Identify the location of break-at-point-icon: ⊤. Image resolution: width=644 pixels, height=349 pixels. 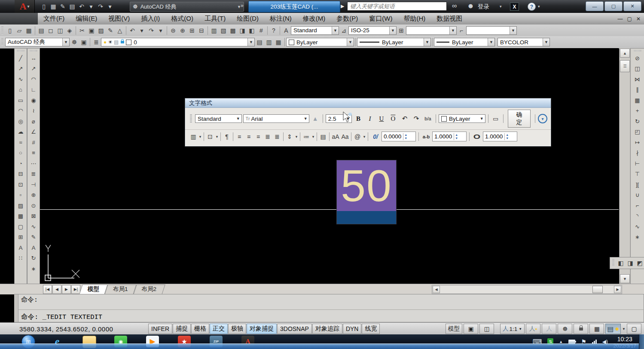
(638, 174).